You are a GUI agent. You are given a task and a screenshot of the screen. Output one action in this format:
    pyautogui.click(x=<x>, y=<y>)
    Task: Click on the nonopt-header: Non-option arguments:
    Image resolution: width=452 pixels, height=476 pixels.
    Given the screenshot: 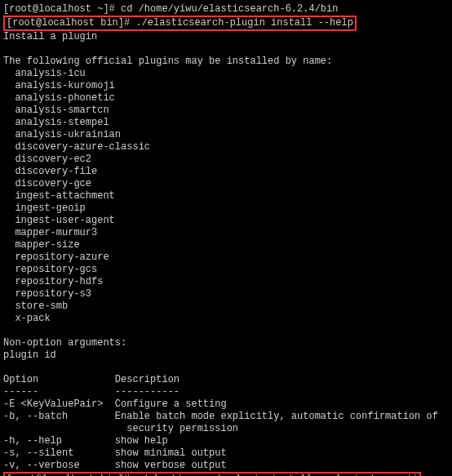 What is the action you would take?
    pyautogui.click(x=226, y=343)
    